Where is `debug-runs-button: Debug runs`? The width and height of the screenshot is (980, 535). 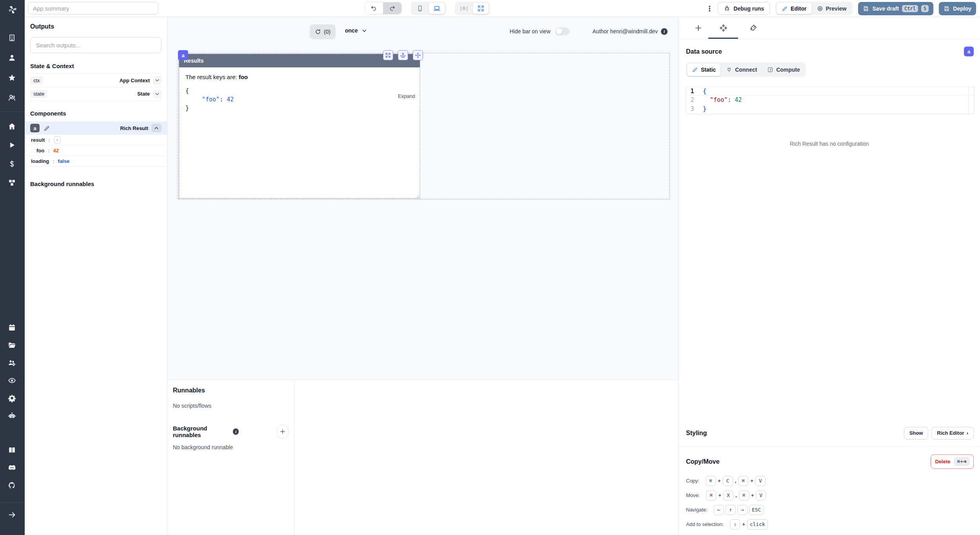 debug-runs-button: Debug runs is located at coordinates (744, 9).